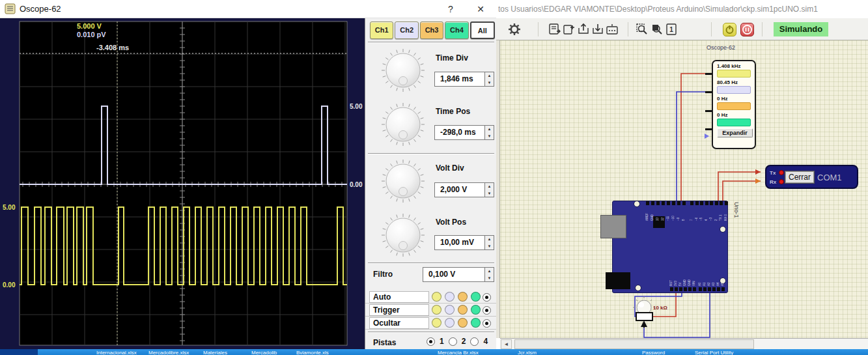 Image resolution: width=868 pixels, height=355 pixels. What do you see at coordinates (702, 203) in the screenshot?
I see `pin-~5` at bounding box center [702, 203].